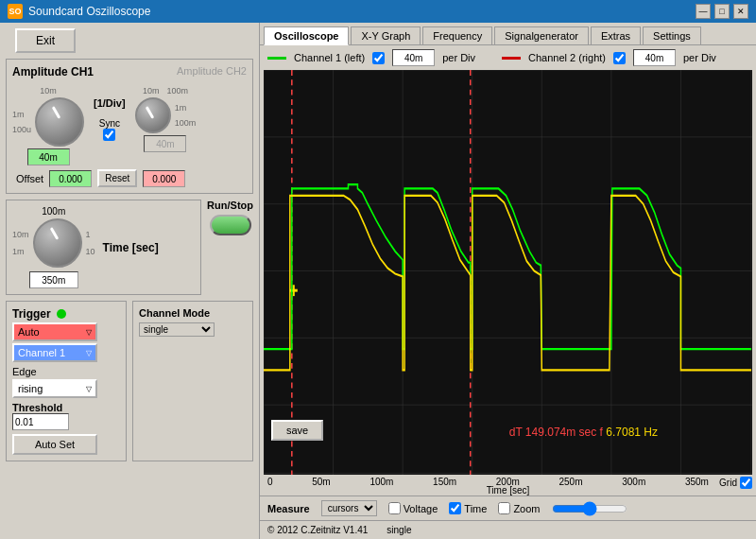 Image resolution: width=756 pixels, height=539 pixels. What do you see at coordinates (395, 509) in the screenshot?
I see `voltage-checkbox` at bounding box center [395, 509].